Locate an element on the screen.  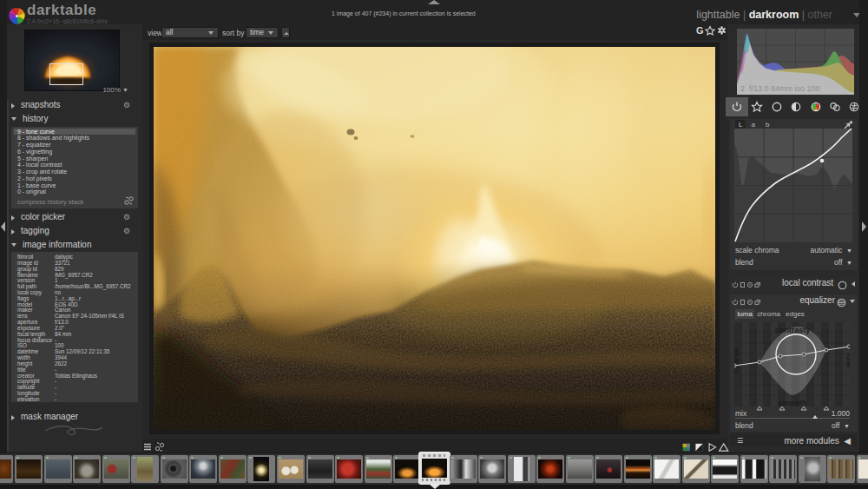
svg-text: contrasty is located at coordinates (793, 330).